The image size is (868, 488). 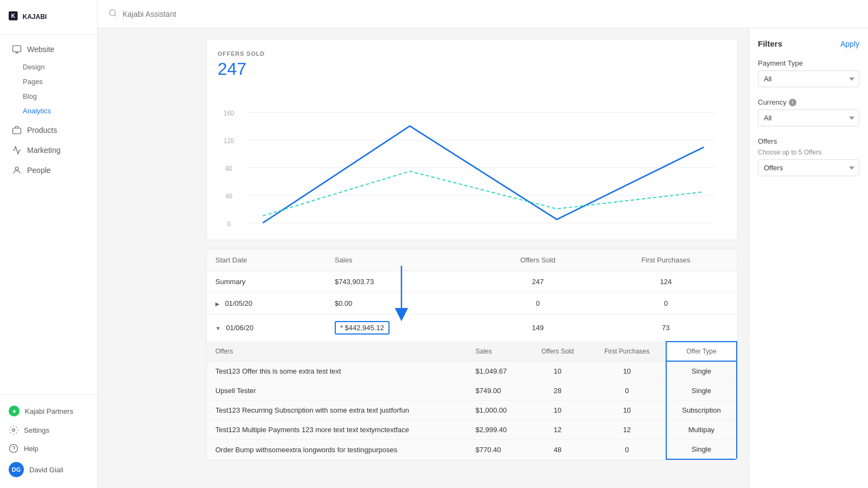 I want to click on sub-fp-1: 0, so click(x=627, y=391).